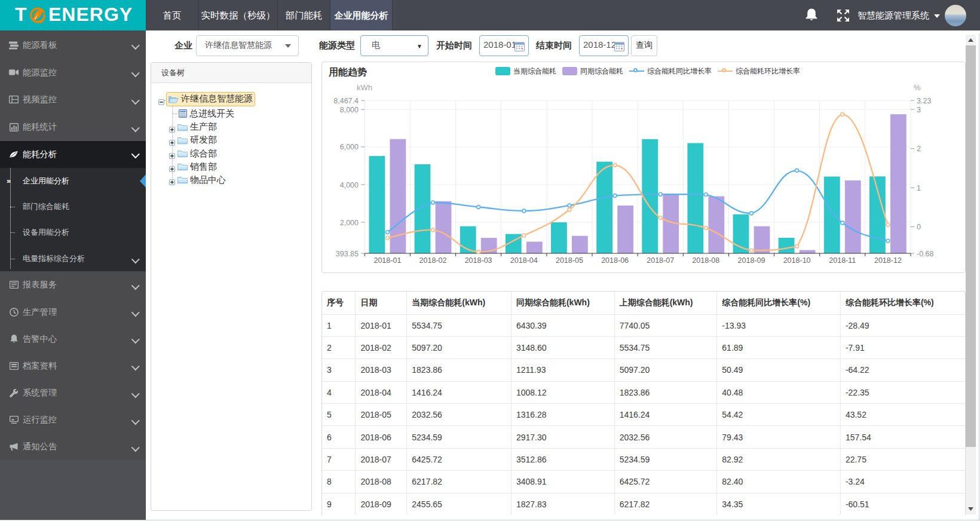 The height and width of the screenshot is (524, 980). Describe the element at coordinates (752, 261) in the screenshot. I see `svg-text: 2018-09` at that location.